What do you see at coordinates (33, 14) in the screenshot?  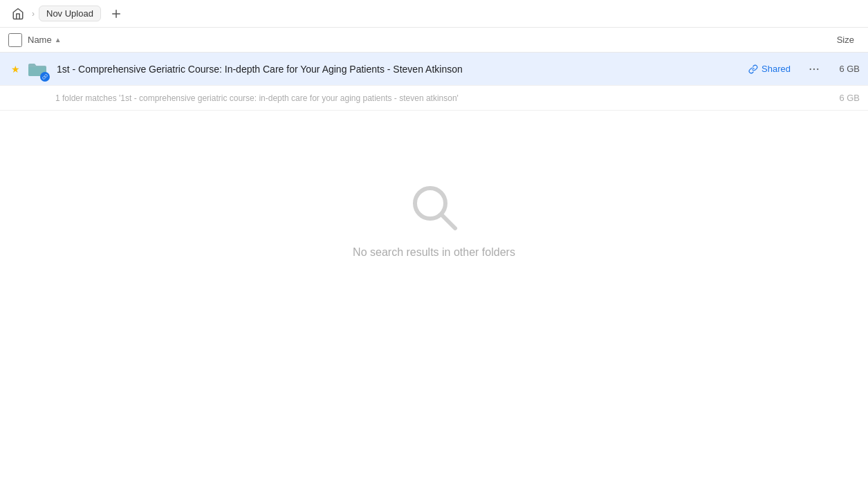 I see `breadcrumb-chevron: ›` at bounding box center [33, 14].